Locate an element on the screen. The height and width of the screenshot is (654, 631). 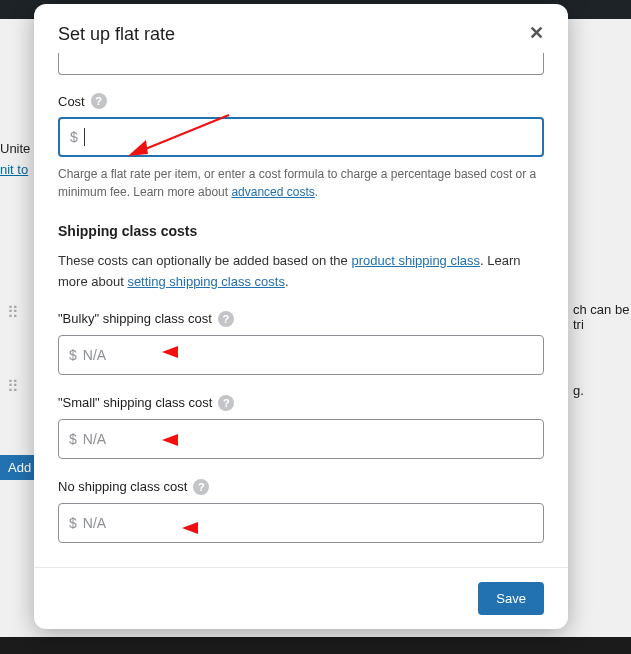
shipping-class-description: These costs can optionally be added base… is located at coordinates (301, 272).